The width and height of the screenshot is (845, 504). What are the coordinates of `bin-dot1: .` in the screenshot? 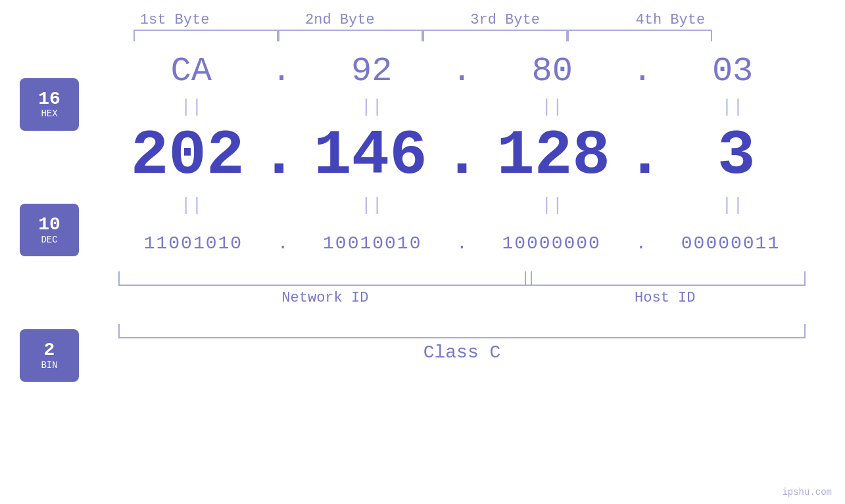 It's located at (283, 243).